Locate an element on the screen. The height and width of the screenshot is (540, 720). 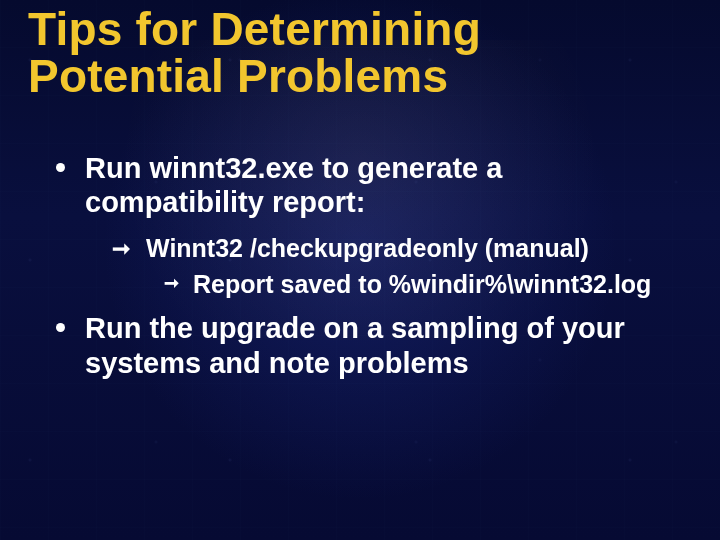
list-item: Run winnt32.exe to generate a compatibil… is located at coordinates (368, 185).